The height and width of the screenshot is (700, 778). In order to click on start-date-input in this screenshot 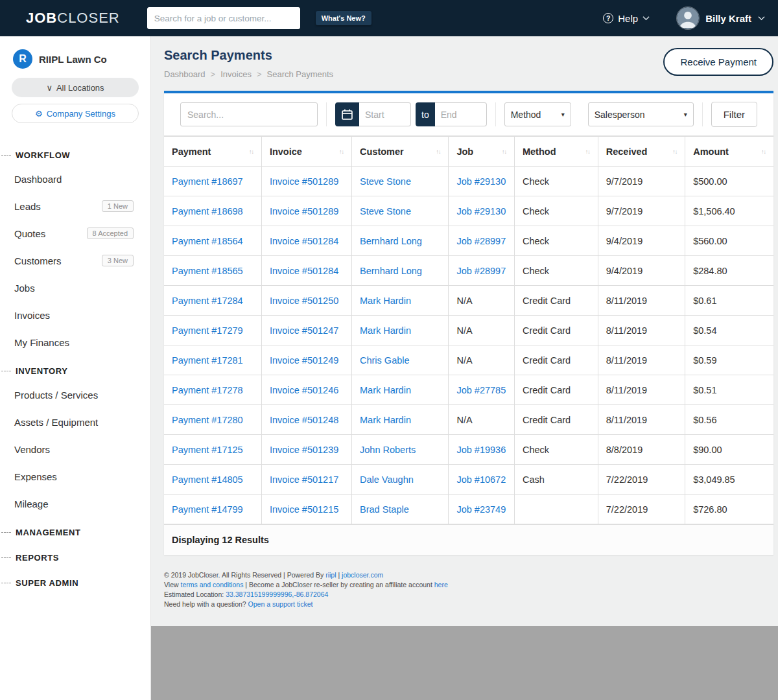, I will do `click(385, 114)`.